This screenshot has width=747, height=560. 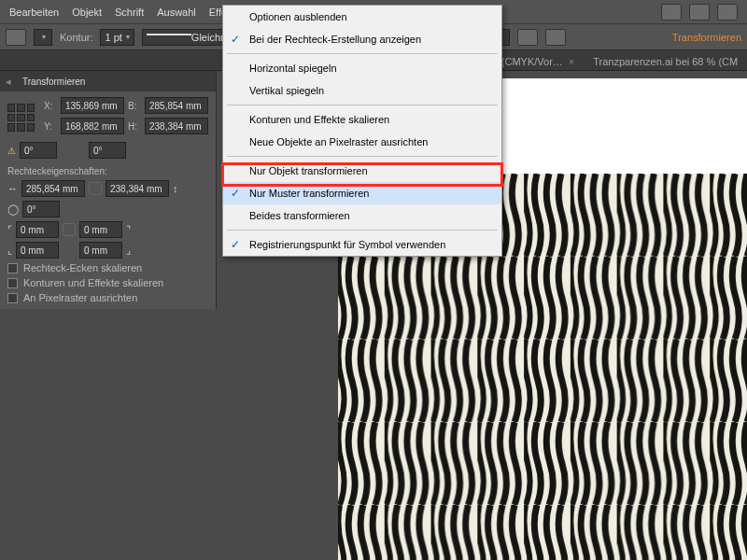 What do you see at coordinates (176, 105) in the screenshot?
I see `width-field: 285,854 mm` at bounding box center [176, 105].